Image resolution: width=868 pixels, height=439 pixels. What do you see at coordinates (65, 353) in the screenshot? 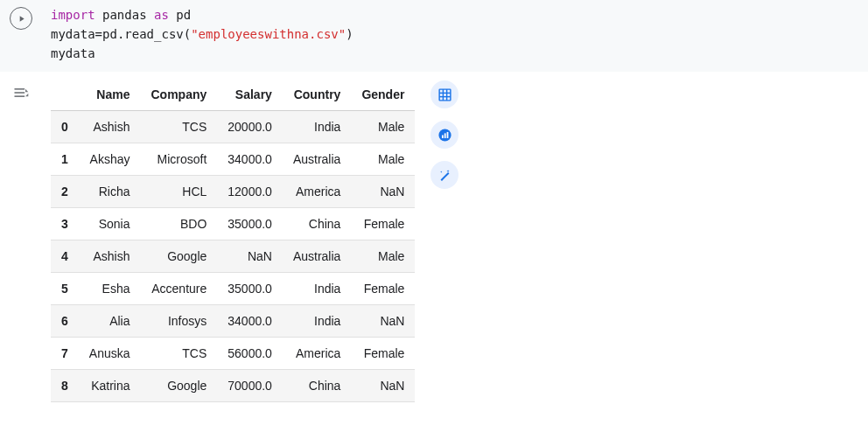
I see `row-index: 7` at bounding box center [65, 353].